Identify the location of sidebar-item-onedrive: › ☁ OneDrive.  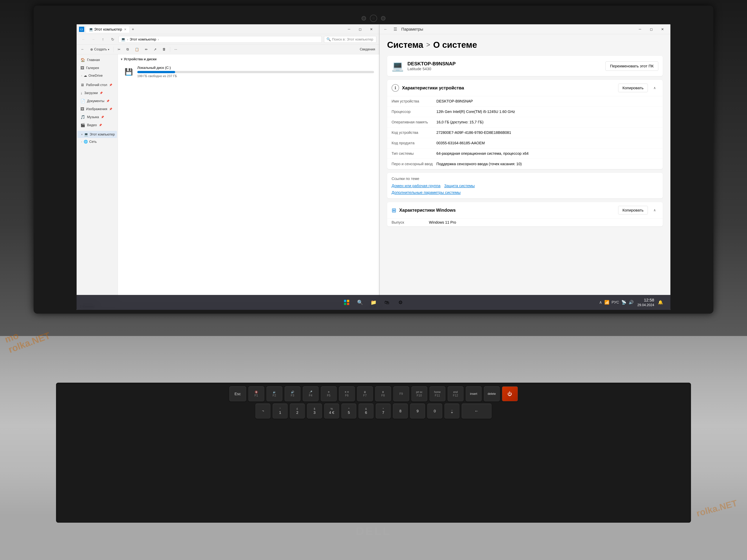
(97, 76).